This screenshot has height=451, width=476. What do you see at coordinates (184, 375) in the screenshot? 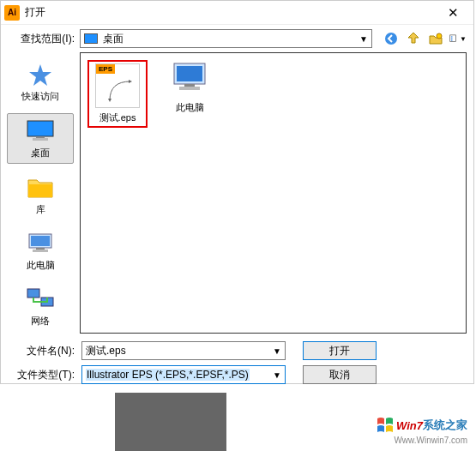
I see `filetype-combo: Illustrator EPS (*.EPS,*.EPSF,*.PS) ▼` at bounding box center [184, 375].